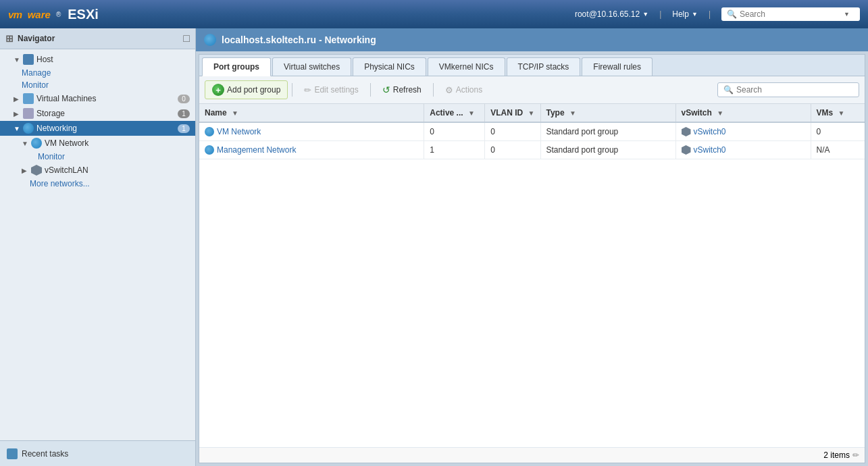  What do you see at coordinates (838, 132) in the screenshot?
I see `cell-vms-0: 0` at bounding box center [838, 132].